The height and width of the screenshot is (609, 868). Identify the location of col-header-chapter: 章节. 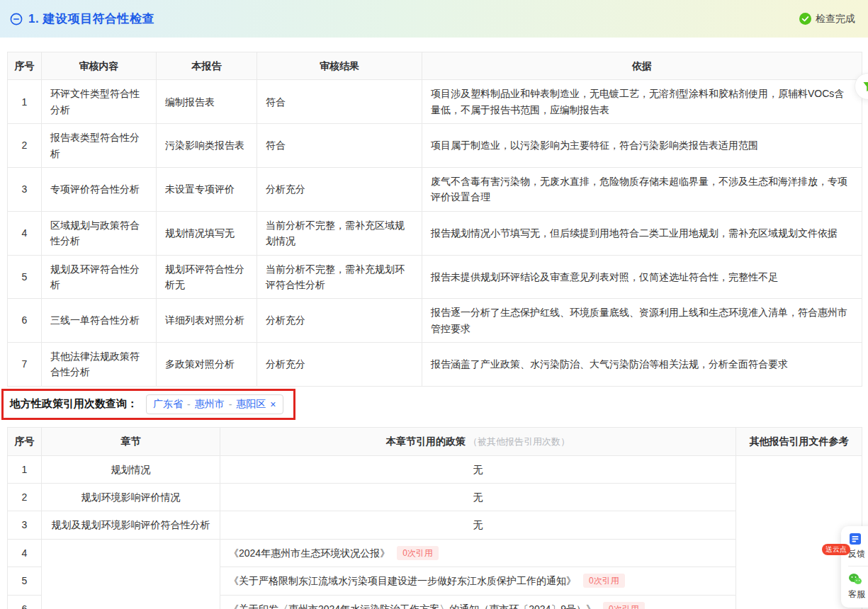
(131, 441).